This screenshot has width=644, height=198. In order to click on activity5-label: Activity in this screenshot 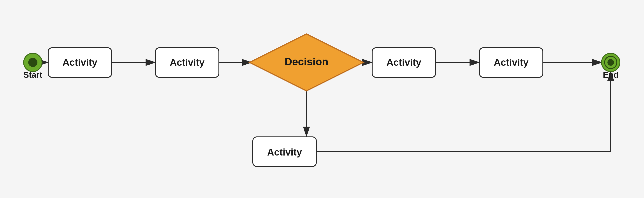, I will do `click(284, 152)`.